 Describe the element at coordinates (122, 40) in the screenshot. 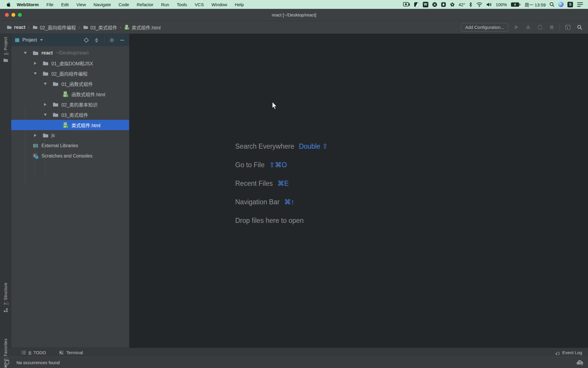

I see `hide-panel-icon` at that location.